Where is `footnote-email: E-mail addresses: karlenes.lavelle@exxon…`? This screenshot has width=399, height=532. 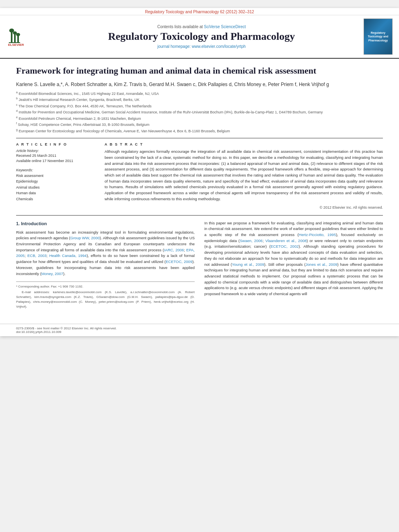 footnote-email: E-mail addresses: karlenes.lavelle@exxon… is located at coordinates (105, 300).